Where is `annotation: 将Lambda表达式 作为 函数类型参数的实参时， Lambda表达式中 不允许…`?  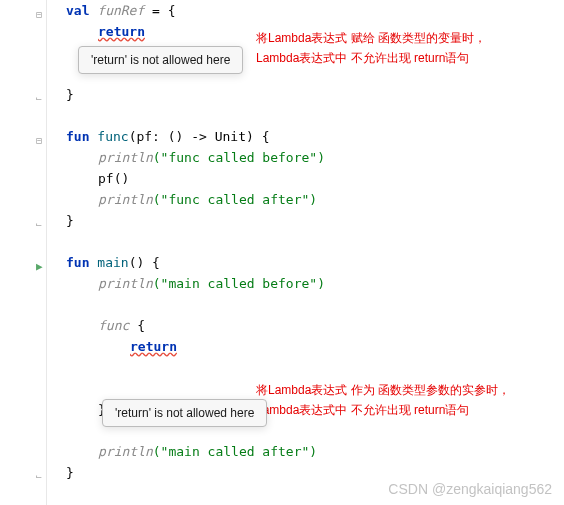
annotation: 将Lambda表达式 作为 函数类型参数的实参时， Lambda表达式中 不允许… is located at coordinates (383, 400).